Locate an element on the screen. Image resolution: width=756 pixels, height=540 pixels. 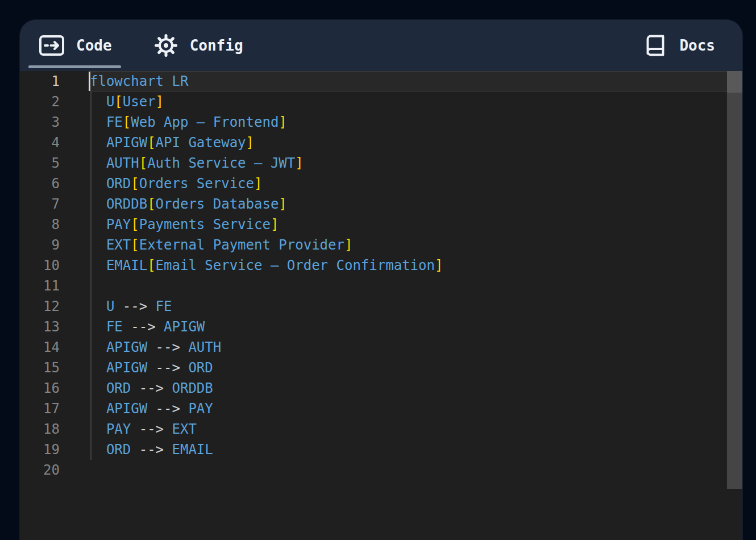
code-line: ORD --> ORDDB is located at coordinates (408, 388).